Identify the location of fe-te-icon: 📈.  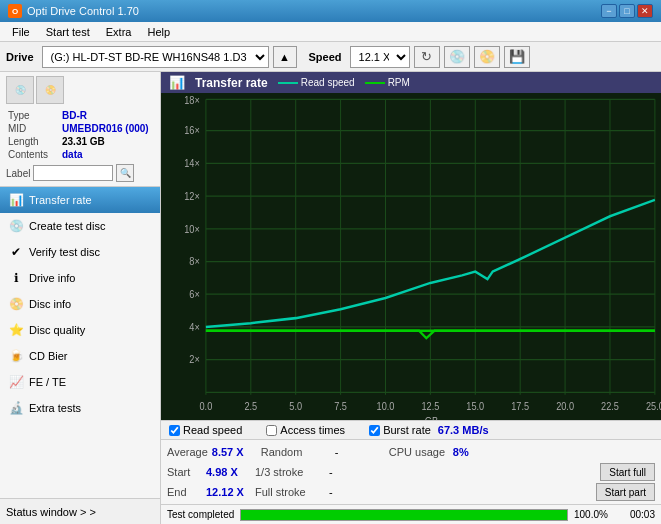
(16, 382).